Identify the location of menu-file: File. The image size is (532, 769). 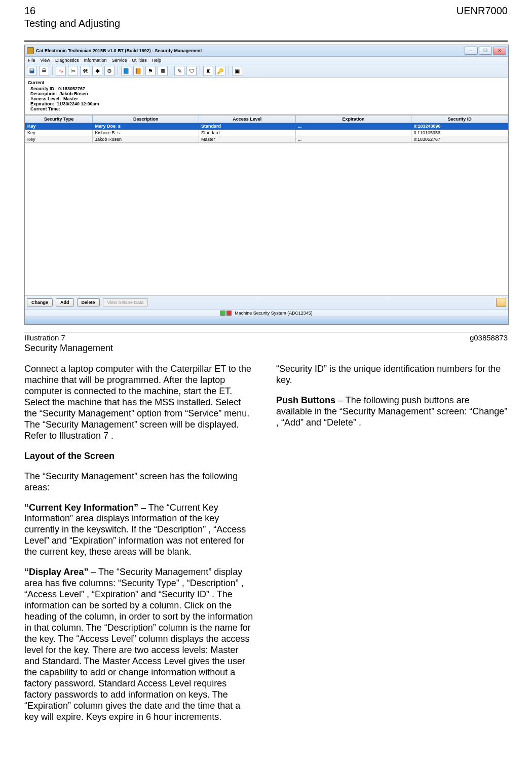
(31, 60).